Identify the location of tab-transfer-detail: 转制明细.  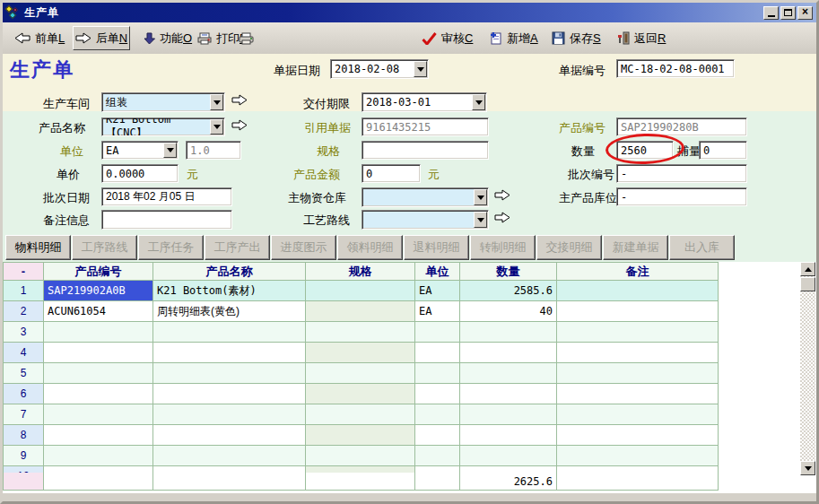
(502, 248).